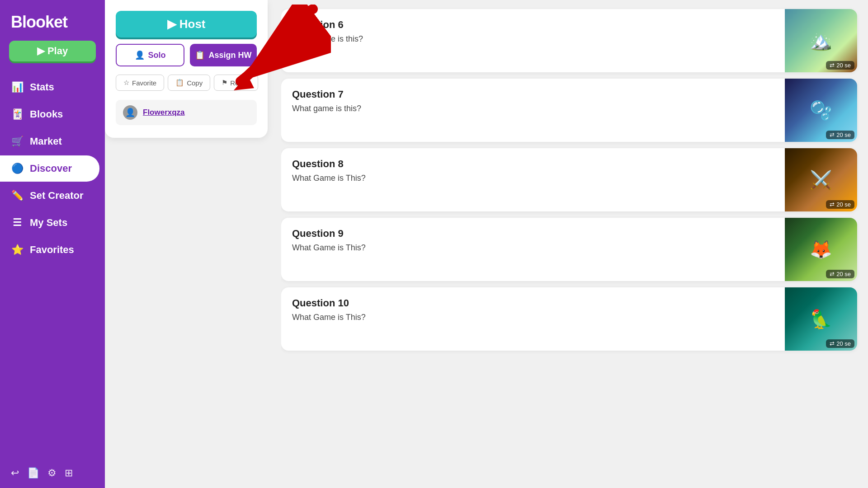  What do you see at coordinates (17, 141) in the screenshot?
I see `market-icon: 🛒` at bounding box center [17, 141].